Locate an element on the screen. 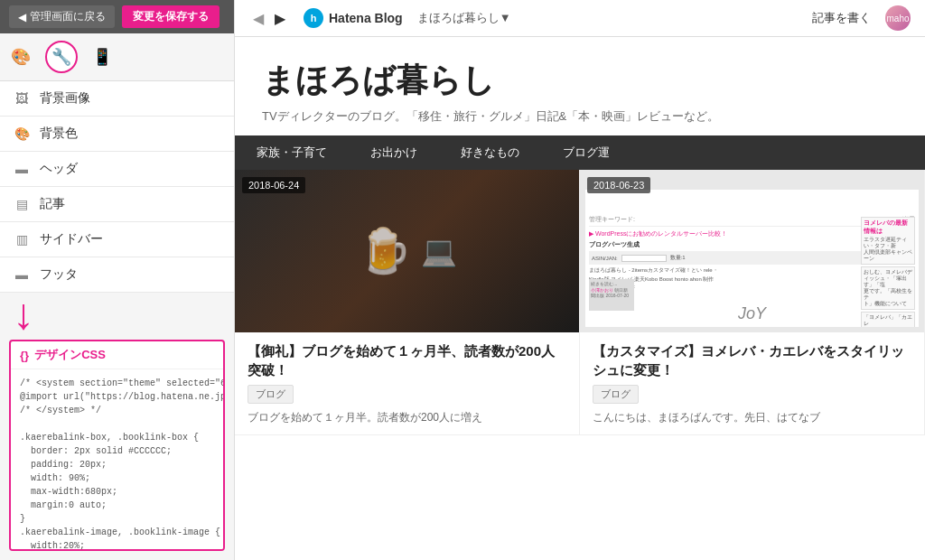 This screenshot has width=925, height=560. article-1-thumb: 2018-06-24 🍺 💻 is located at coordinates (406, 251).